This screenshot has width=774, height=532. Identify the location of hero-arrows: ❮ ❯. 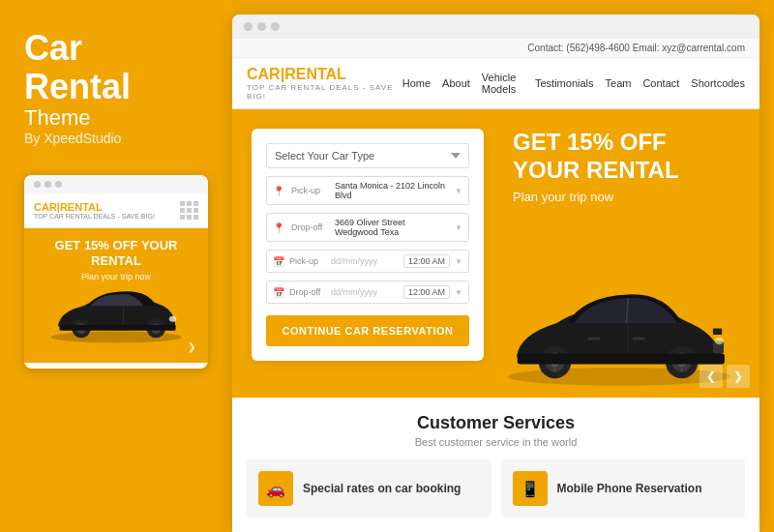
(725, 376).